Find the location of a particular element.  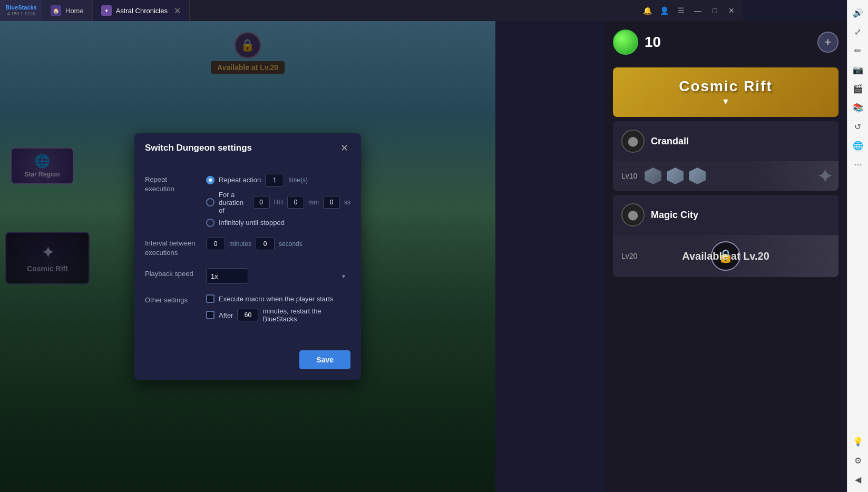

ss-label: ss is located at coordinates (347, 202).